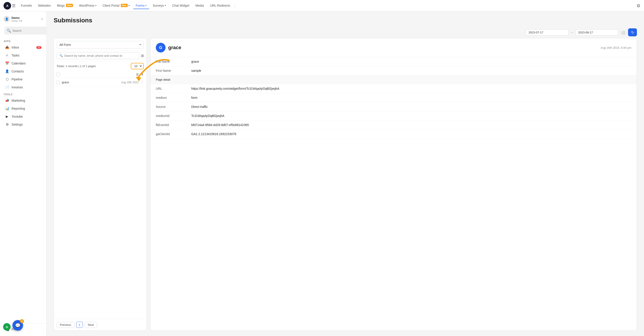 This screenshot has width=644, height=336. I want to click on client-portal-chevron: ▾, so click(129, 5).